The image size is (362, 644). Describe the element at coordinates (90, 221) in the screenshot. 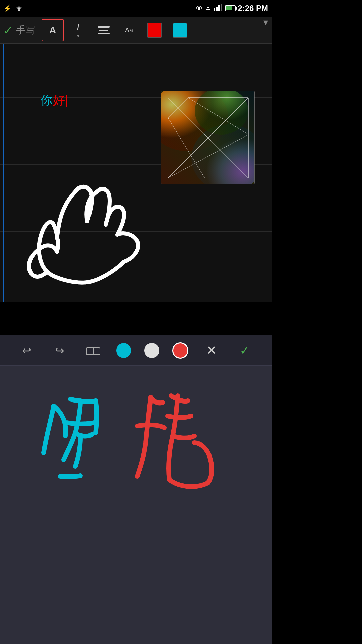

I see `hand-cursor-illustration` at that location.